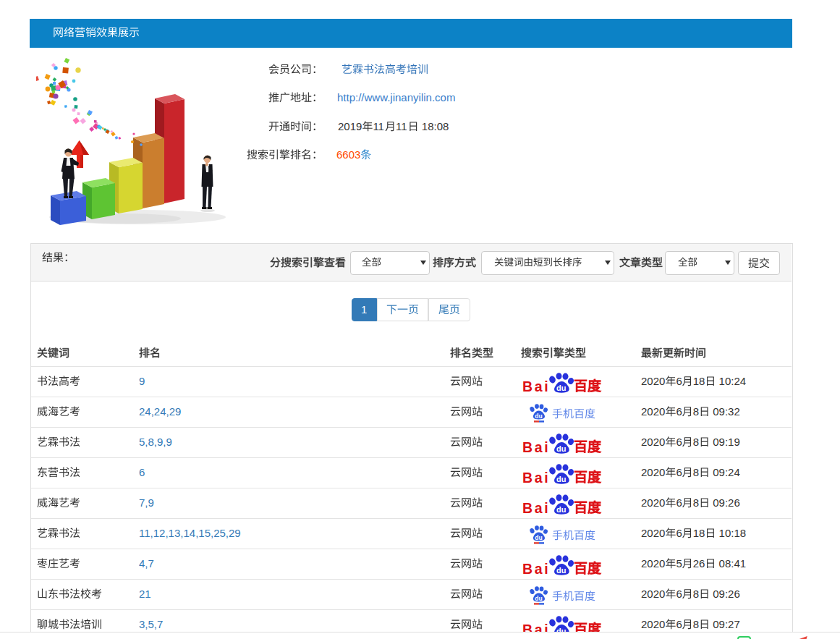  What do you see at coordinates (396, 97) in the screenshot?
I see `svg-text: http://www.jinanyilin.com` at bounding box center [396, 97].